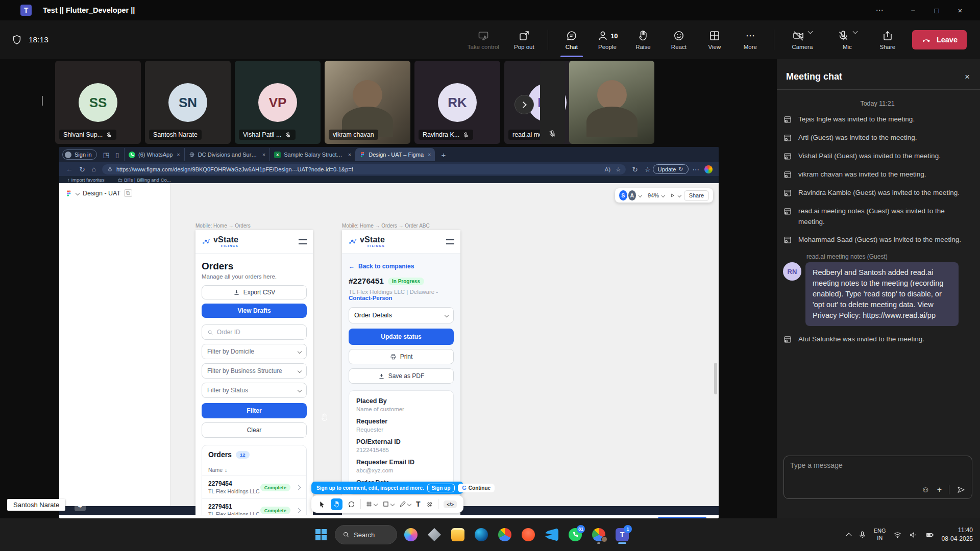  Describe the element at coordinates (364, 169) in the screenshot. I see `address-bar: https://www.figma.com/design/9BKQ0FOHRWa…` at that location.